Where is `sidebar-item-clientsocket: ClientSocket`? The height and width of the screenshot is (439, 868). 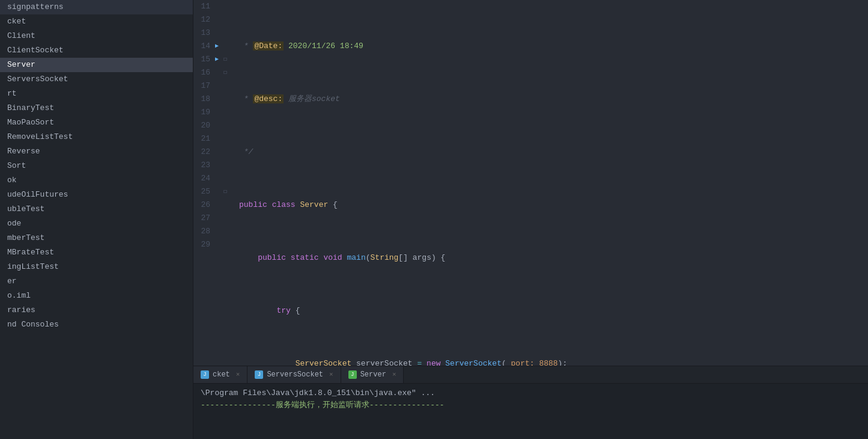 sidebar-item-clientsocket: ClientSocket is located at coordinates (96, 51).